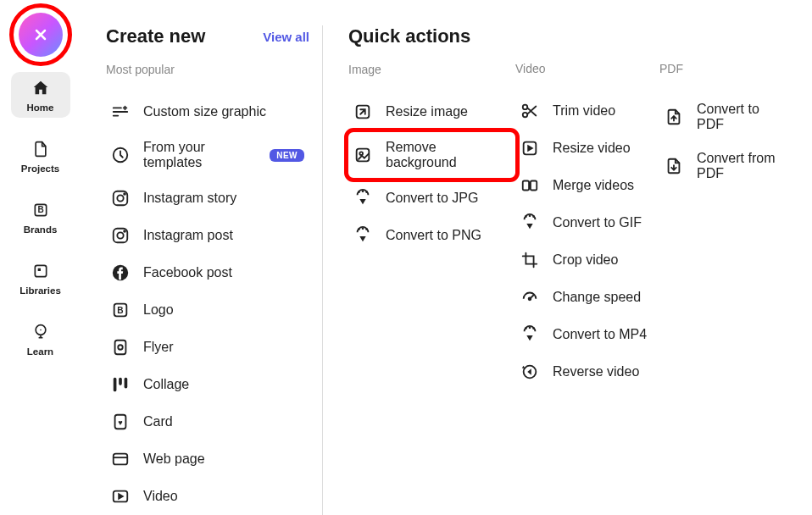 The height and width of the screenshot is (515, 812). I want to click on sidebar-item-label: Brands, so click(41, 230).